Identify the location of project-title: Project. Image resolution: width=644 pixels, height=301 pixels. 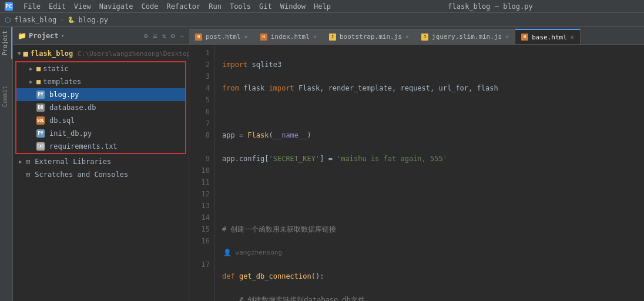
(43, 36).